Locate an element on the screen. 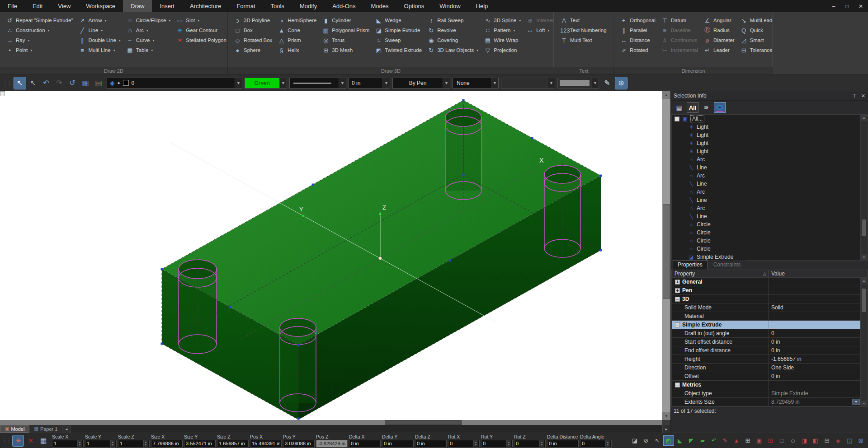 Image resolution: width=868 pixels, height=448 pixels. scroll-down-icon: ▼ is located at coordinates (666, 416).